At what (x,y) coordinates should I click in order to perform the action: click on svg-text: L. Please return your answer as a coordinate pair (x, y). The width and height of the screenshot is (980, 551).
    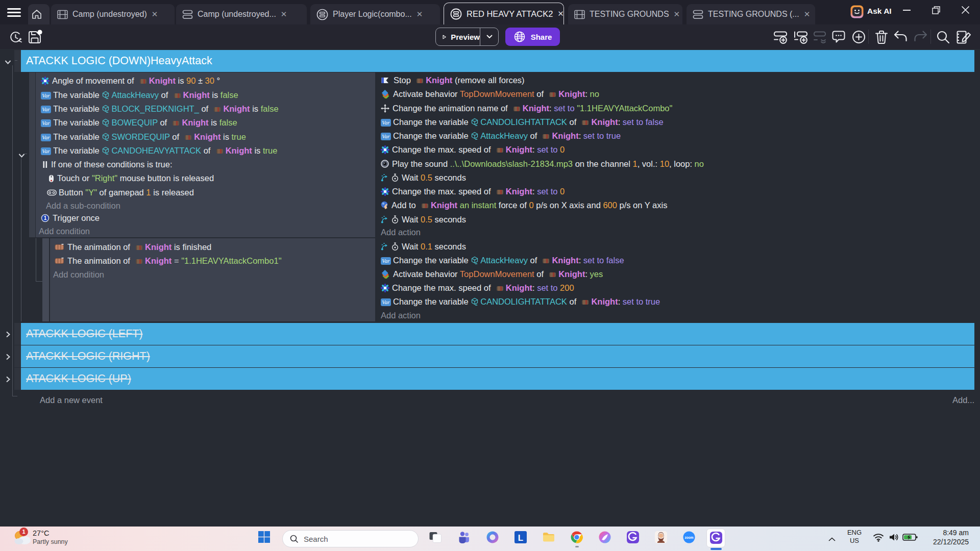
    Looking at the image, I should click on (521, 538).